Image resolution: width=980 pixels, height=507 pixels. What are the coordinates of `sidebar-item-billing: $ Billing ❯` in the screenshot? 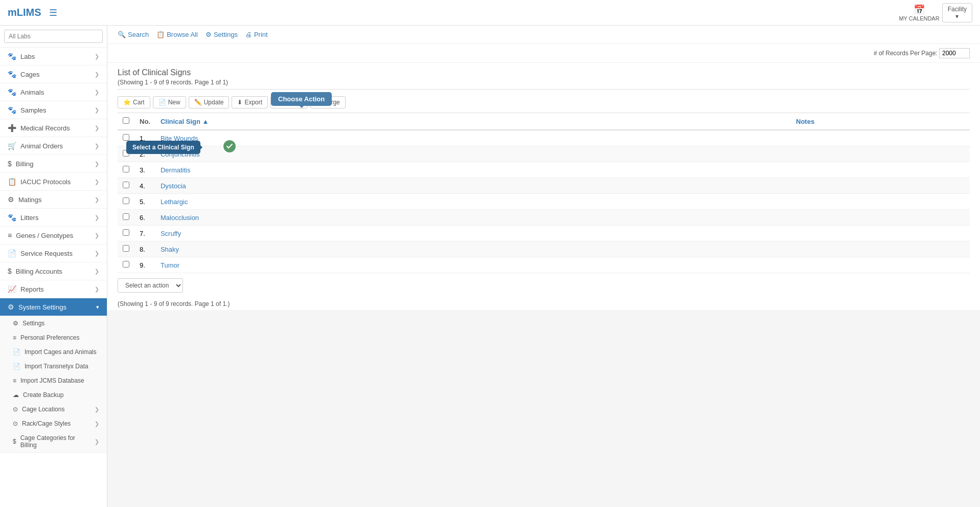 It's located at (53, 164).